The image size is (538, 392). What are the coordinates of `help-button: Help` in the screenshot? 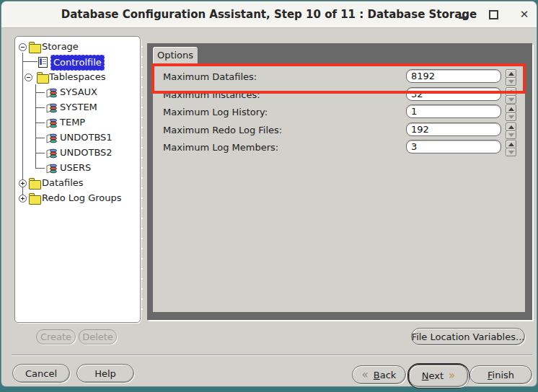 It's located at (105, 373).